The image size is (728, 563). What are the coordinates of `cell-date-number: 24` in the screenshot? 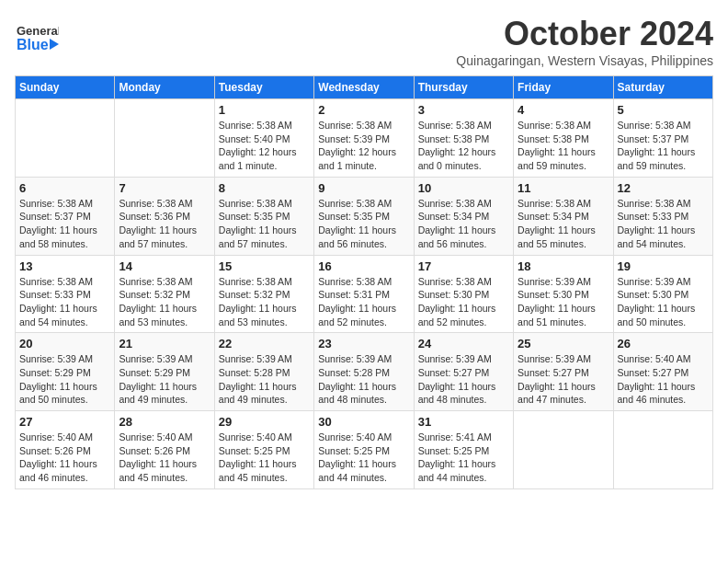 It's located at (463, 344).